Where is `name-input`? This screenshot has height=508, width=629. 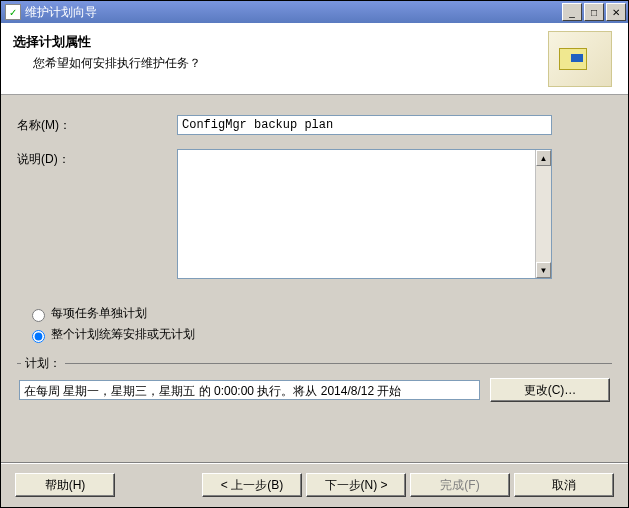
name-input is located at coordinates (364, 125).